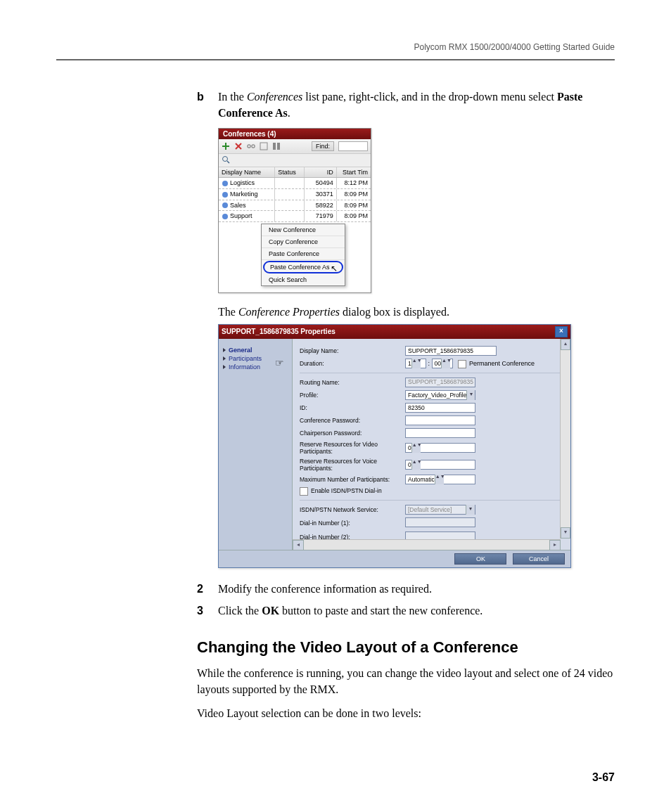 Image resolution: width=671 pixels, height=812 pixels. Describe the element at coordinates (224, 350) in the screenshot. I see `caret-icon` at that location.